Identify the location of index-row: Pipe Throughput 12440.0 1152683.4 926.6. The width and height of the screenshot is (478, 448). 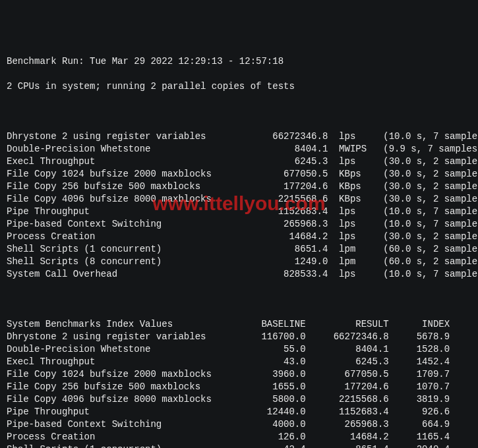
(239, 412).